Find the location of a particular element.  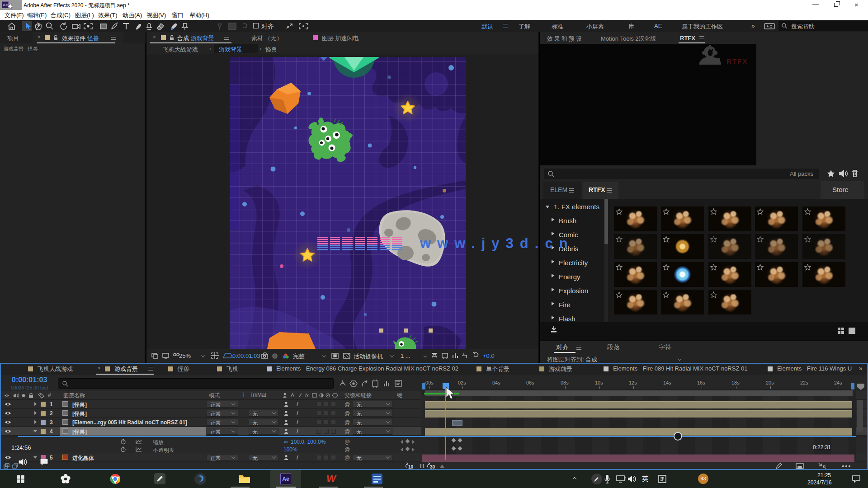

svg-text: 10 is located at coordinates (411, 467).